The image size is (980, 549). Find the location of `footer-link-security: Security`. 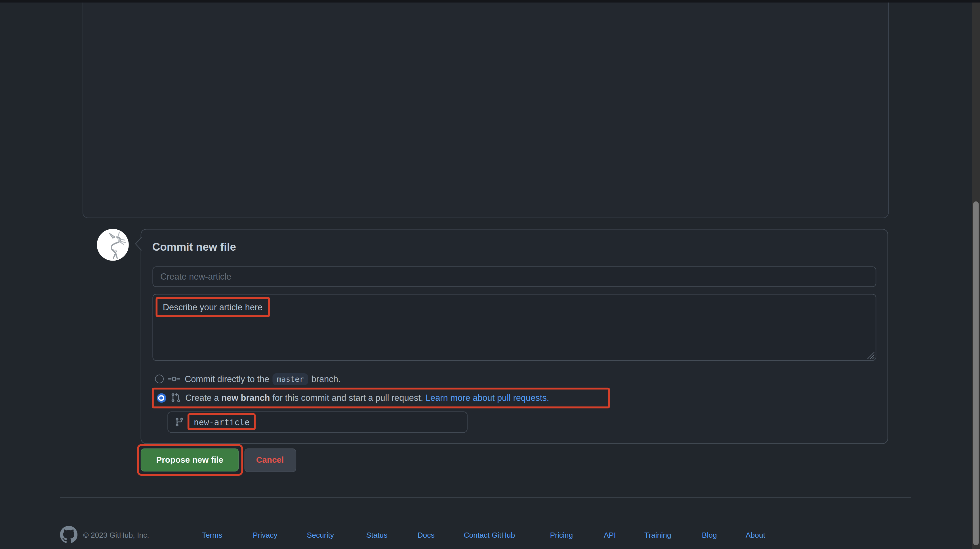

footer-link-security: Security is located at coordinates (321, 535).